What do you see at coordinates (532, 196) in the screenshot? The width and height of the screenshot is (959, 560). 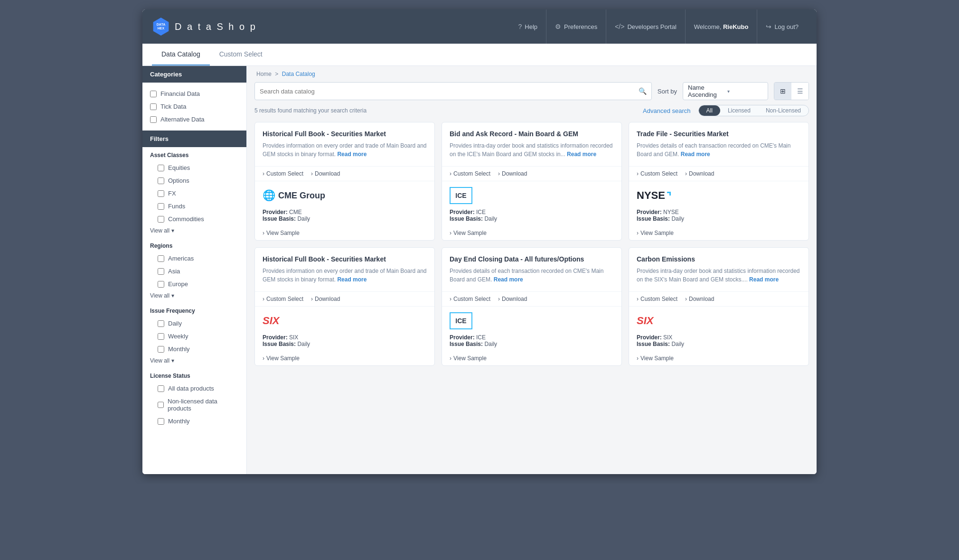 I see `card-2-provider-logo: ICE` at bounding box center [532, 196].